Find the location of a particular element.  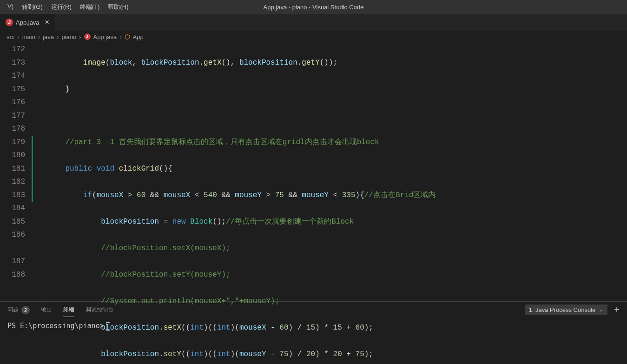

line-number: 183 is located at coordinates (13, 195).